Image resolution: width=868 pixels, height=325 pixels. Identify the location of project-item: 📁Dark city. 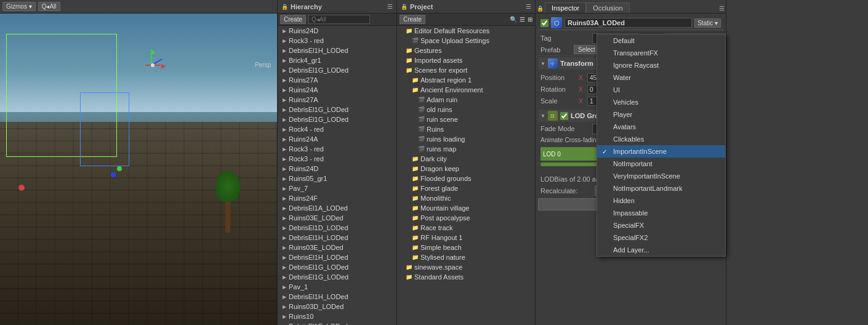
(466, 159).